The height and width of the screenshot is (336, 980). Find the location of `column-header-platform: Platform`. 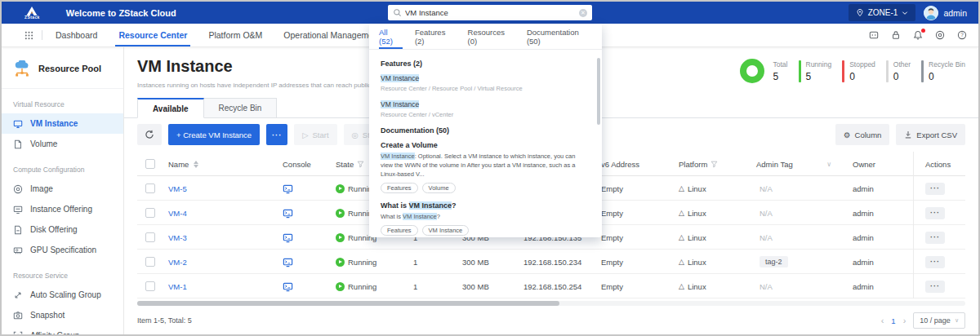

column-header-platform: Platform is located at coordinates (710, 165).